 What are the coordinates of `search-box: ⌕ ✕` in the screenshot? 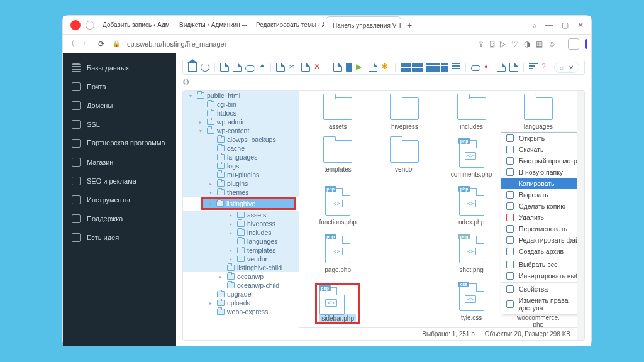 It's located at (567, 67).